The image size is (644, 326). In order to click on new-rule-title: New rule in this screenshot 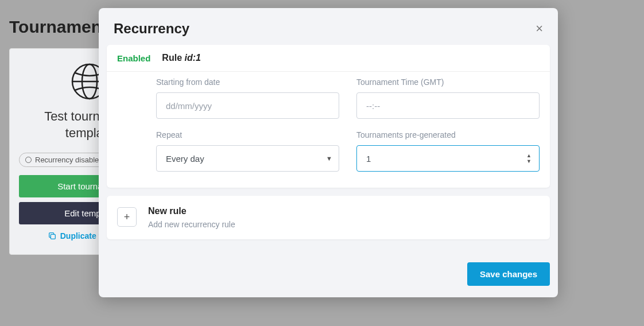, I will do `click(192, 211)`.